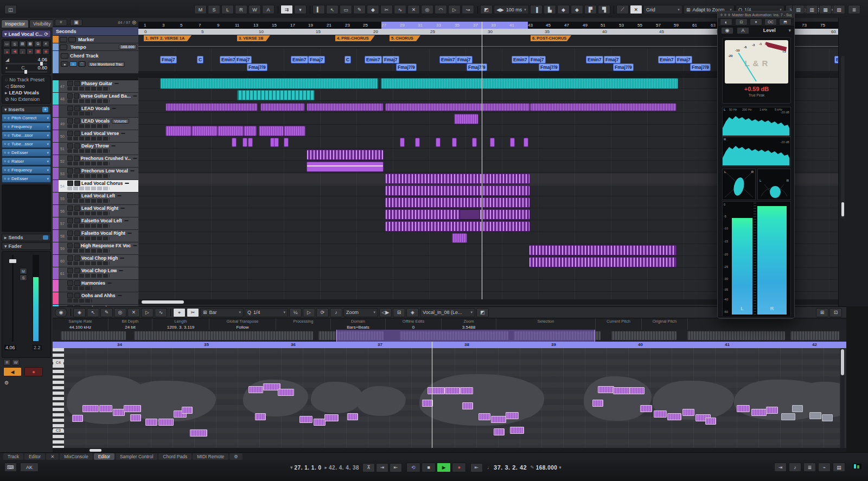 Image resolution: width=868 pixels, height=481 pixels. I want to click on mute-button: M, so click(23, 271).